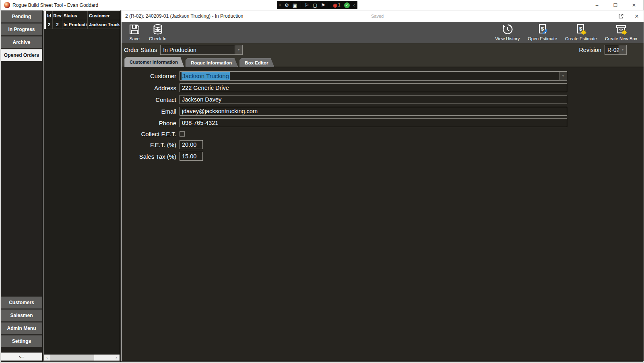 Image resolution: width=644 pixels, height=363 pixels. What do you see at coordinates (287, 5) in the screenshot?
I see `screen-draw-icon: ⚙` at bounding box center [287, 5].